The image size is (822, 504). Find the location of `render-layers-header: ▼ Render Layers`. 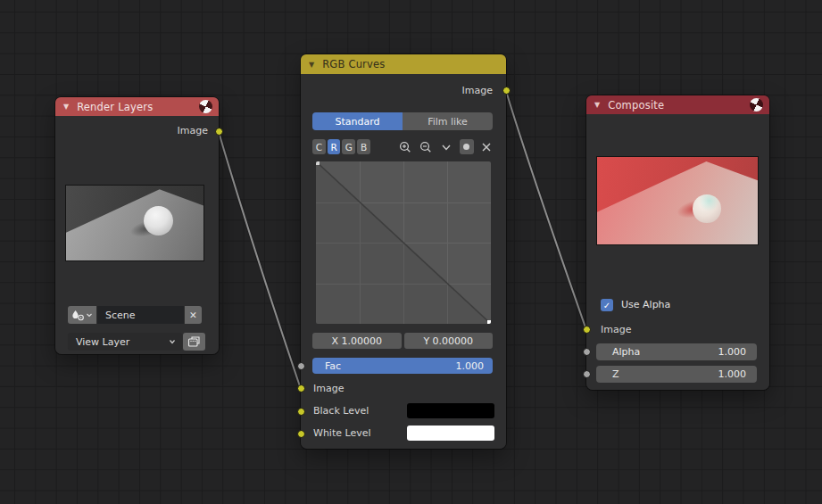

render-layers-header: ▼ Render Layers is located at coordinates (137, 107).